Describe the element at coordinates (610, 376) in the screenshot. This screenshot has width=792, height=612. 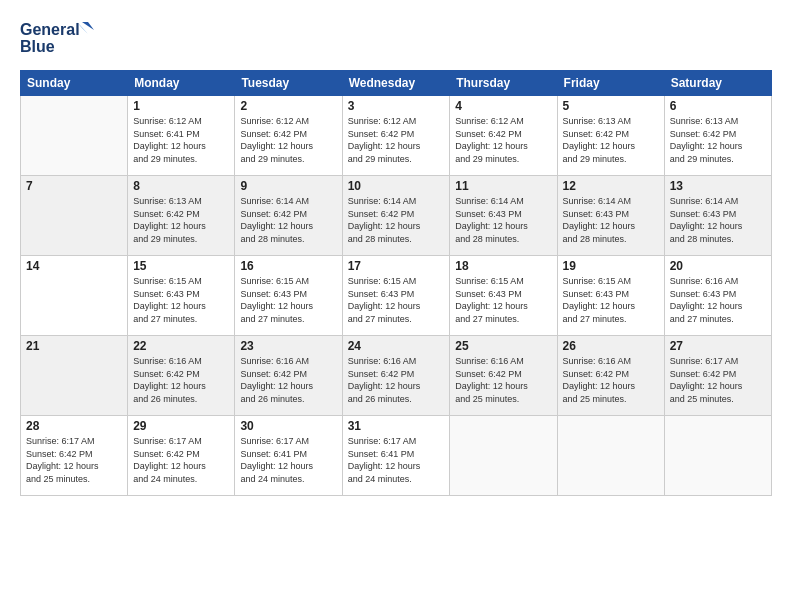
I see `calendar-cell: 26Sunrise: 6:16 AM Sunset: 6:42 PM Dayli…` at that location.